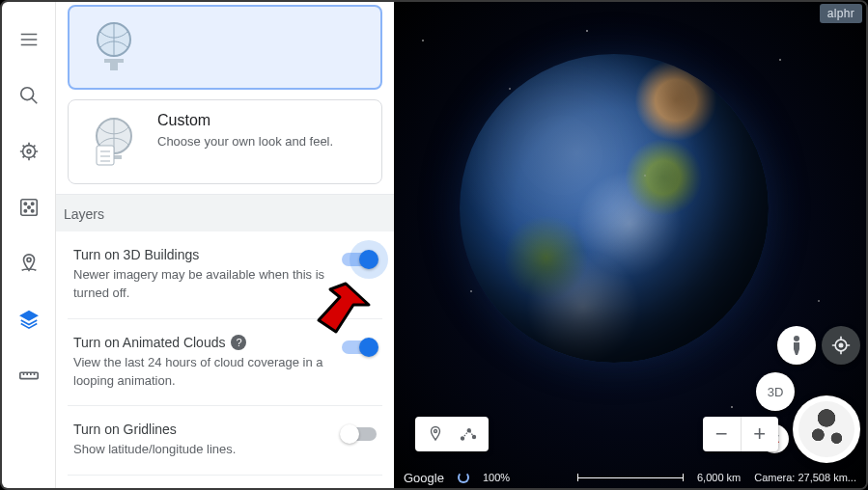  I want to click on zoom-in-button: +, so click(761, 434).